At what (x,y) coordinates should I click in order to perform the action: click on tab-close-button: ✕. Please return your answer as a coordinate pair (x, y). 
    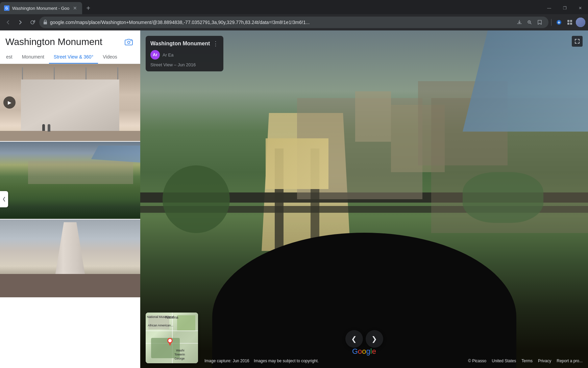
    Looking at the image, I should click on (75, 8).